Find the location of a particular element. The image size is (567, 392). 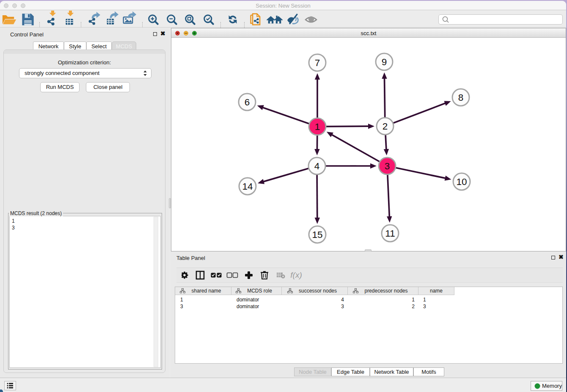

svg-text: 2 is located at coordinates (385, 126).